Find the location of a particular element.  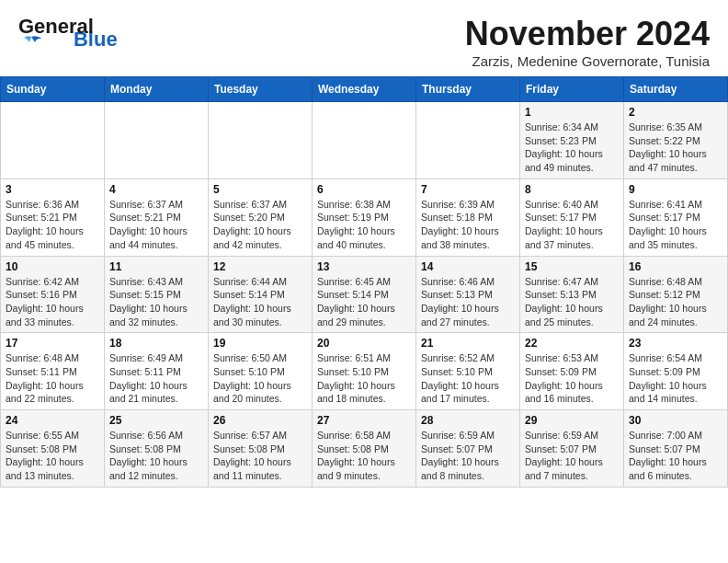

cell-day-number: 21 is located at coordinates (468, 343).